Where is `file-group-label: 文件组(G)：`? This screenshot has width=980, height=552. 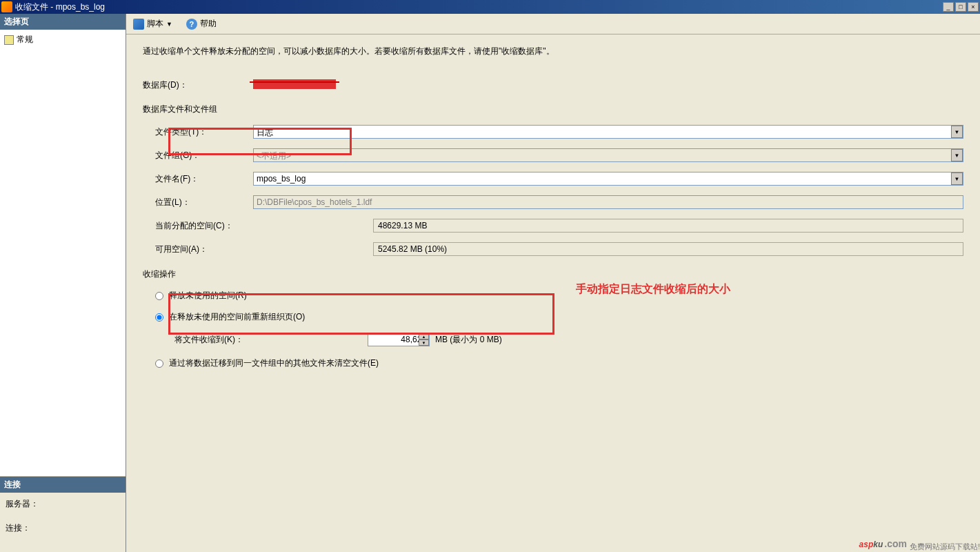 file-group-label: 文件组(G)： is located at coordinates (204, 156).